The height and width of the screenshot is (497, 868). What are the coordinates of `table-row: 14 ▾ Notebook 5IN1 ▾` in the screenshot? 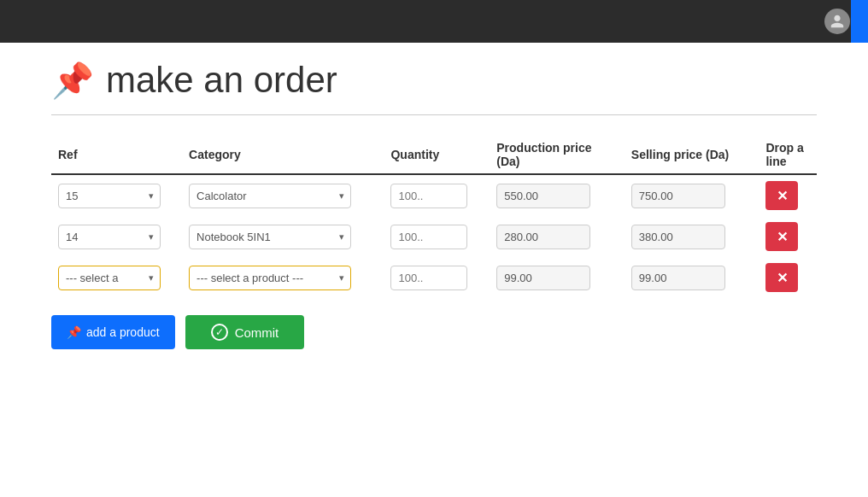 It's located at (434, 237).